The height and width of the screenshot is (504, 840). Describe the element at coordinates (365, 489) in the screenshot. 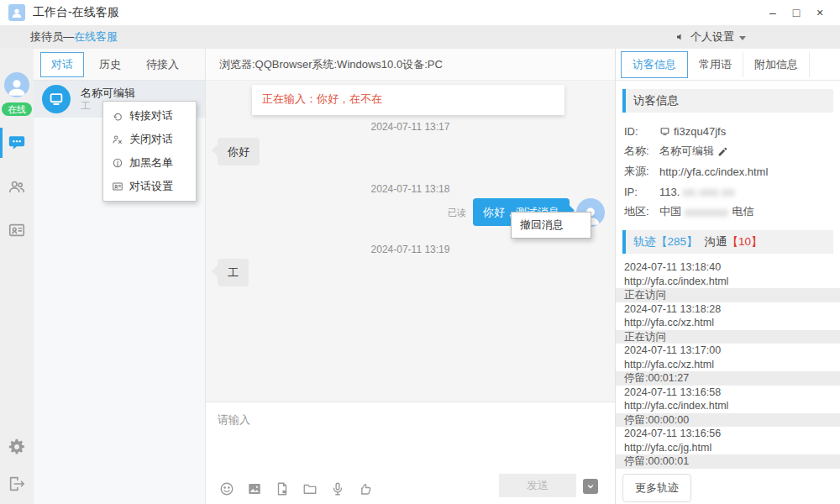

I see `thumbs-up-icon` at that location.